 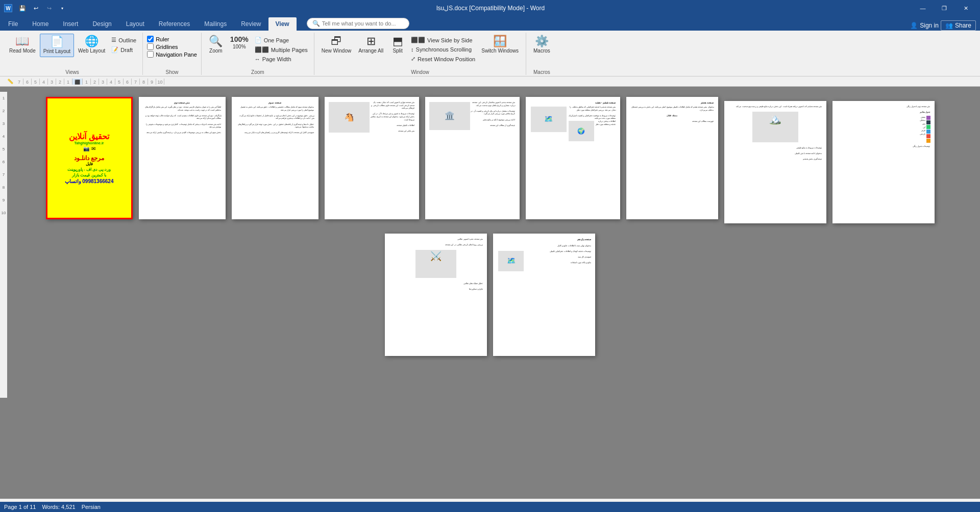 I want to click on views-group-content: 📖 Read Mode 📄 Print Layout 🌐 Web Layout …, so click(x=72, y=51).